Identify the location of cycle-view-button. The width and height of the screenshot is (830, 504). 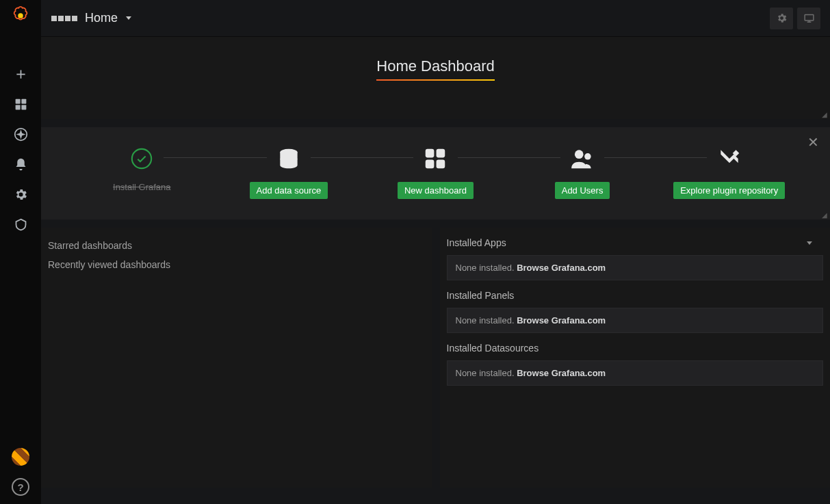
(809, 18).